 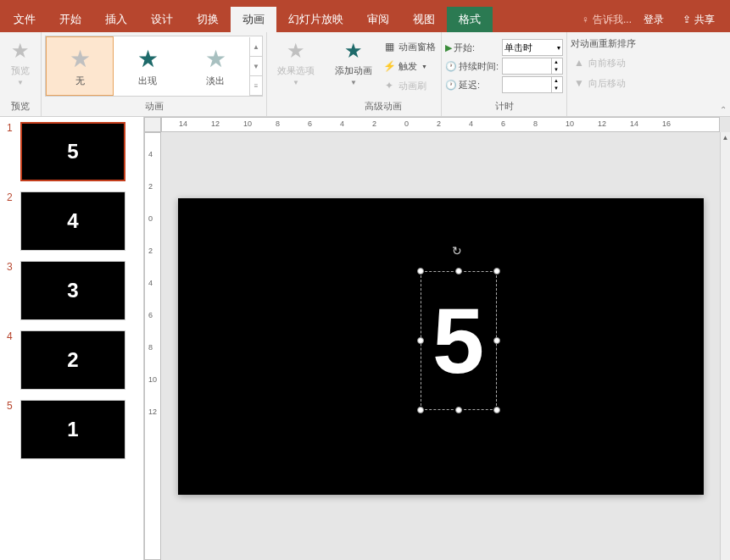 What do you see at coordinates (459, 251) in the screenshot?
I see `rotate-handle: ↻` at bounding box center [459, 251].